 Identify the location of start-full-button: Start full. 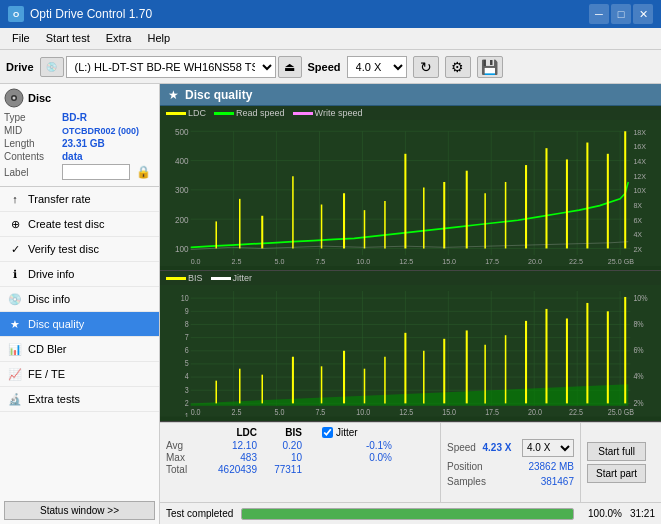
(616, 452).